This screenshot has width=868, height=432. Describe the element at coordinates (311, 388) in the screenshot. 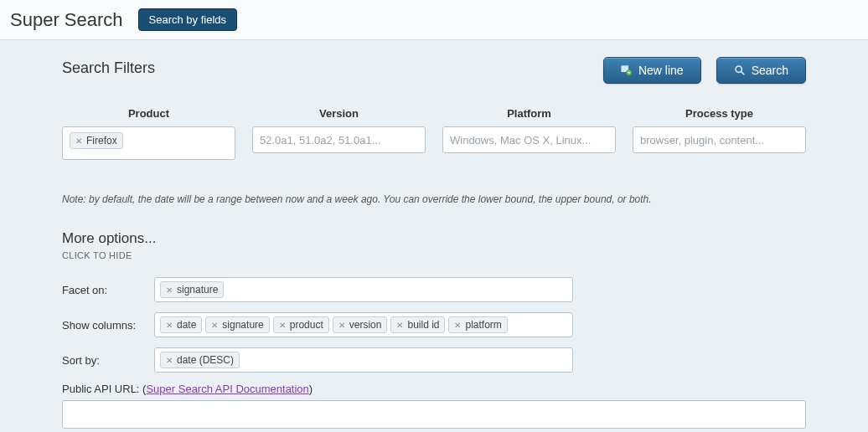

I see `api-close: )` at that location.